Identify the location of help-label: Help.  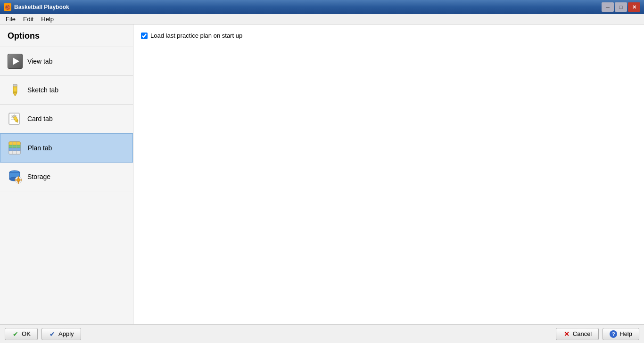
(626, 334).